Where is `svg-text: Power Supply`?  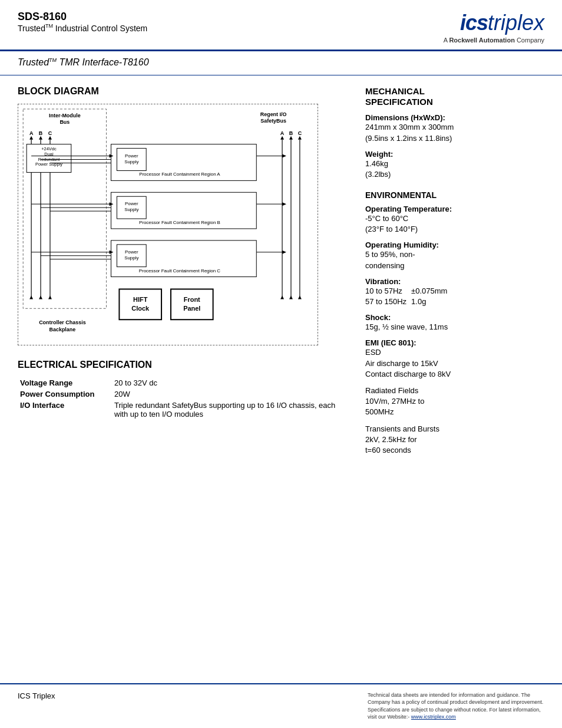 svg-text: Power Supply is located at coordinates (49, 165).